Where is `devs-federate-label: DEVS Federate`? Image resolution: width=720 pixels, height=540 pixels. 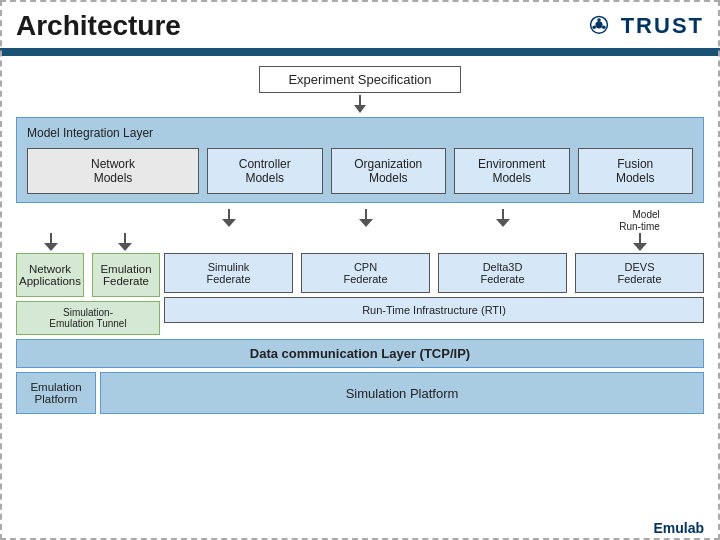 devs-federate-label: DEVS Federate is located at coordinates (639, 273).